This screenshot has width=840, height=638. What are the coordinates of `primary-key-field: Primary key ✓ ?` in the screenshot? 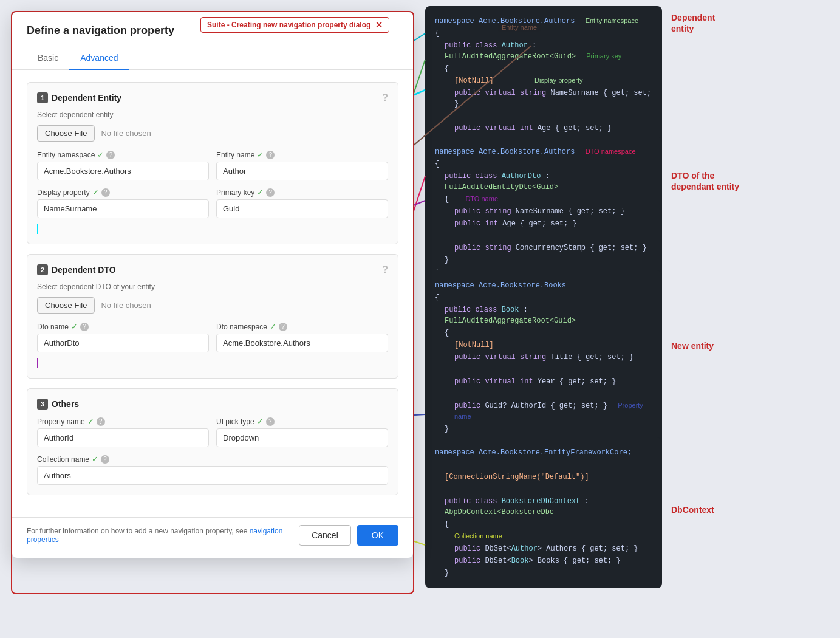 It's located at (302, 203).